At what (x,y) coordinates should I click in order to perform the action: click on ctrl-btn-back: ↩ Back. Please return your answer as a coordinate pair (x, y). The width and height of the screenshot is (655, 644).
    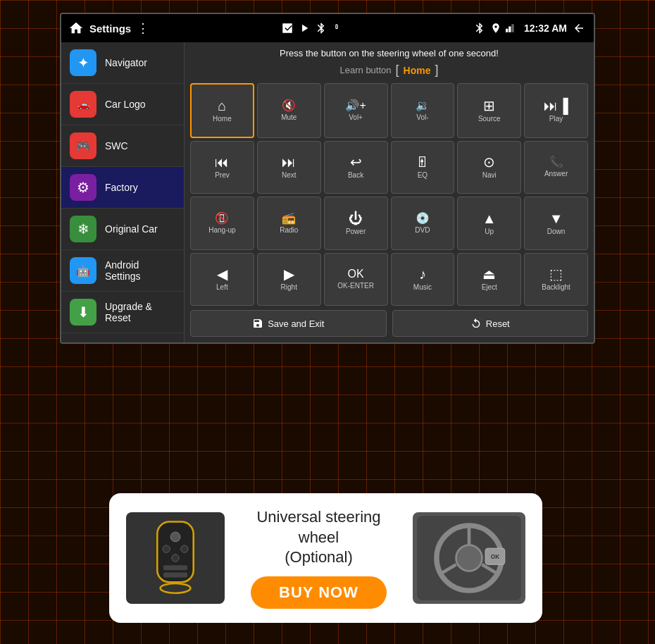
    Looking at the image, I should click on (356, 168).